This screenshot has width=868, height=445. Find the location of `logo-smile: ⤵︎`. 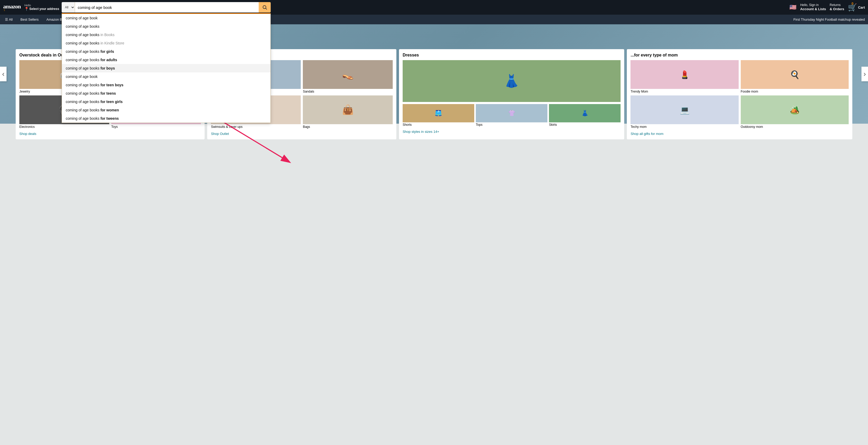

logo-smile: ⤵︎ is located at coordinates (4, 10).